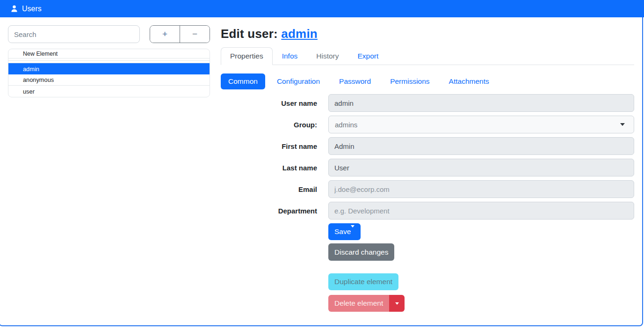 This screenshot has width=644, height=330. Describe the element at coordinates (109, 69) in the screenshot. I see `list-item-admin: admin` at that location.